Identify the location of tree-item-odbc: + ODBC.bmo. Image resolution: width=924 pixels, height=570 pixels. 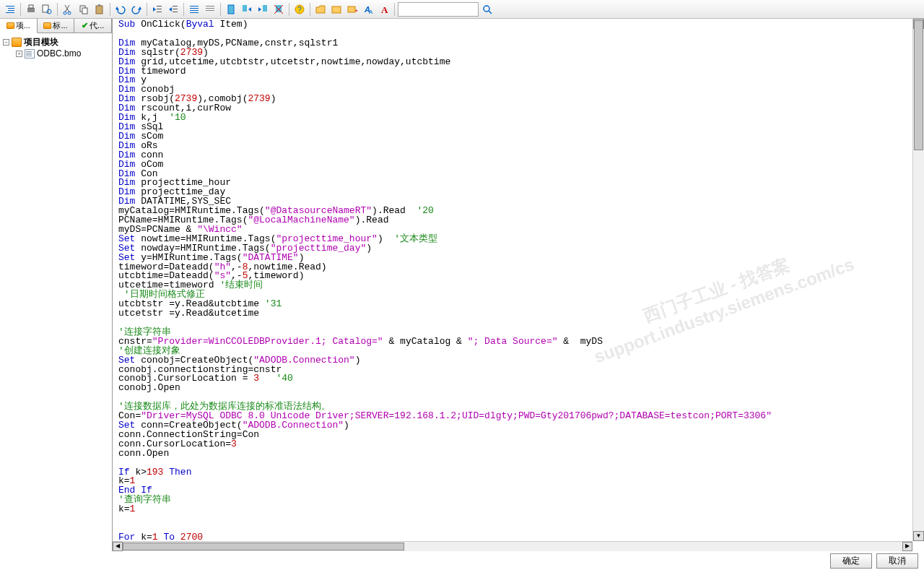
(62, 53).